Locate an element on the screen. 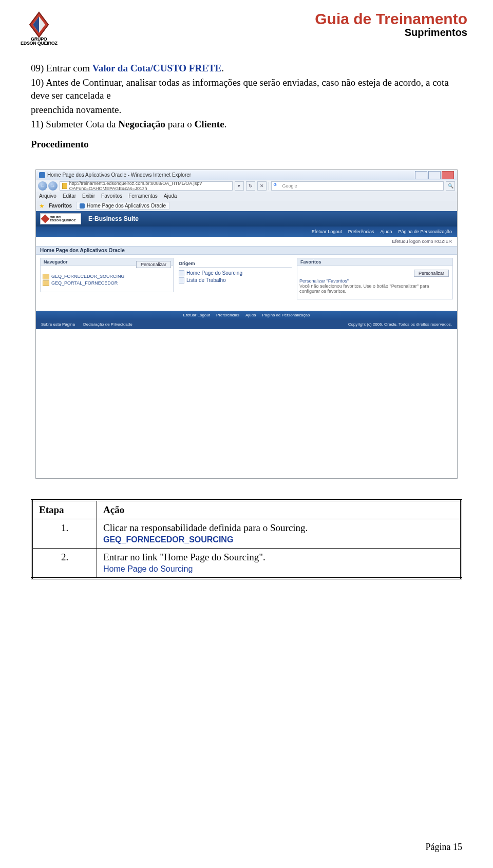  tree-item-portal: GEQ_PORTAL_FORNECEDOR is located at coordinates (107, 284).